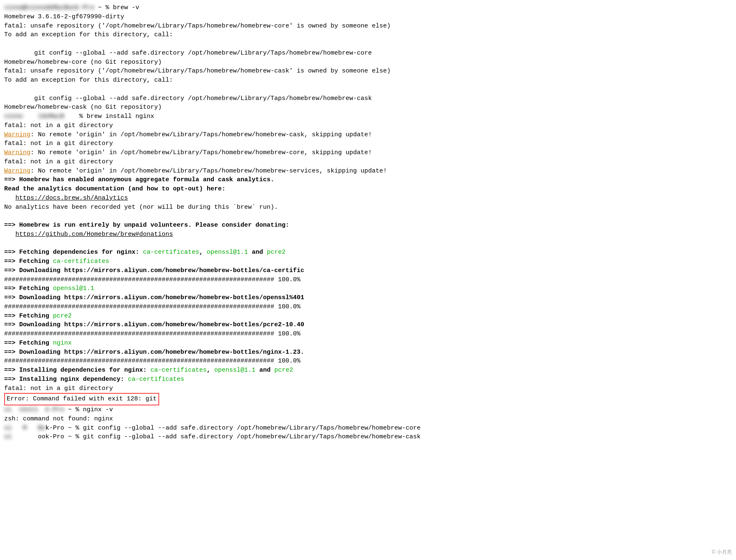 Image resolution: width=736 pixels, height=560 pixels. What do you see at coordinates (368, 162) in the screenshot?
I see `terminal-line-18: fatal: not in a git directory` at bounding box center [368, 162].